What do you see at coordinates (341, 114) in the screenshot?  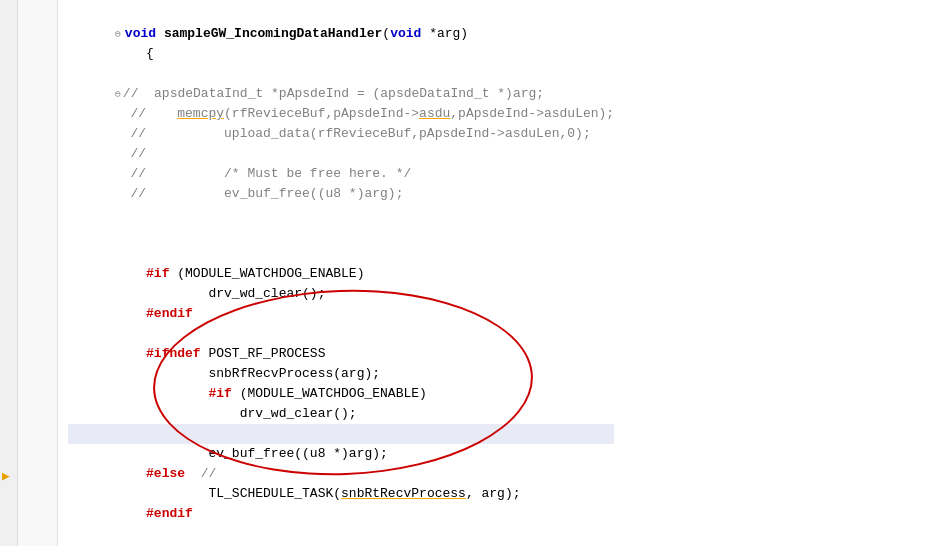 I see `code-line: // upload_data(rfRevieceBuf,pApsdeInd->a…` at bounding box center [341, 114].